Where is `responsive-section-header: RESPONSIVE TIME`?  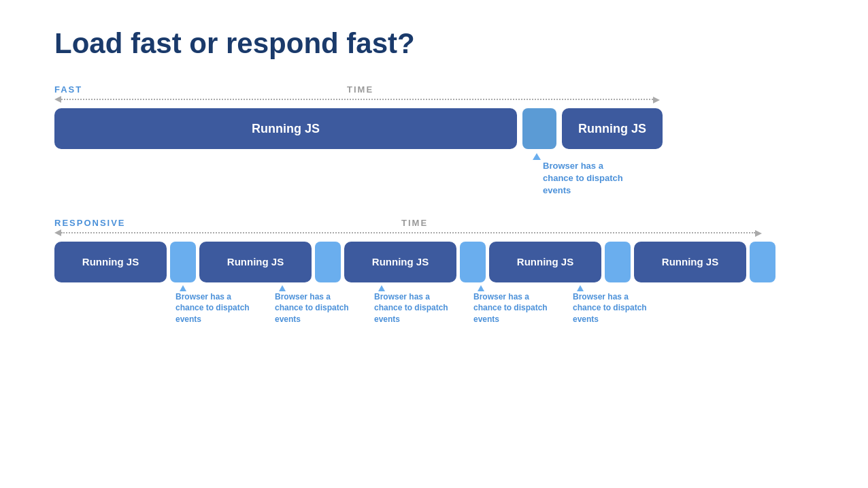 responsive-section-header: RESPONSIVE TIME is located at coordinates (434, 223).